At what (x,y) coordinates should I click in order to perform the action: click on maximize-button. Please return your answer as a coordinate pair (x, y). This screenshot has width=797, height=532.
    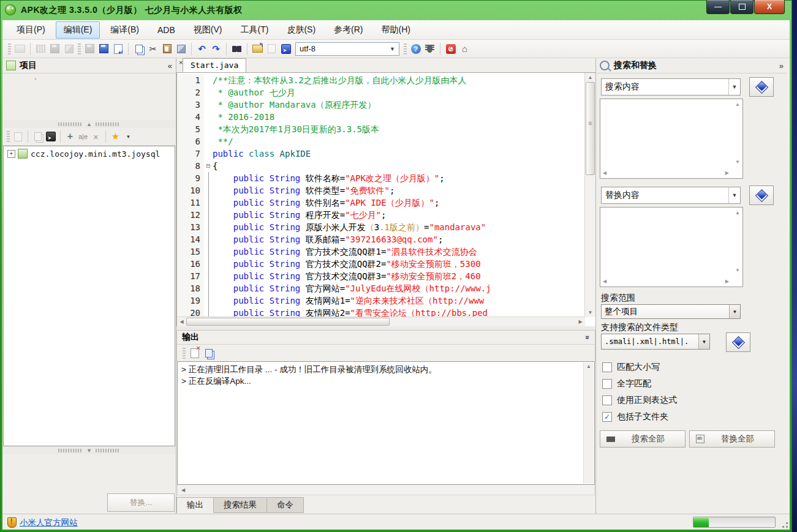
    Looking at the image, I should click on (742, 7).